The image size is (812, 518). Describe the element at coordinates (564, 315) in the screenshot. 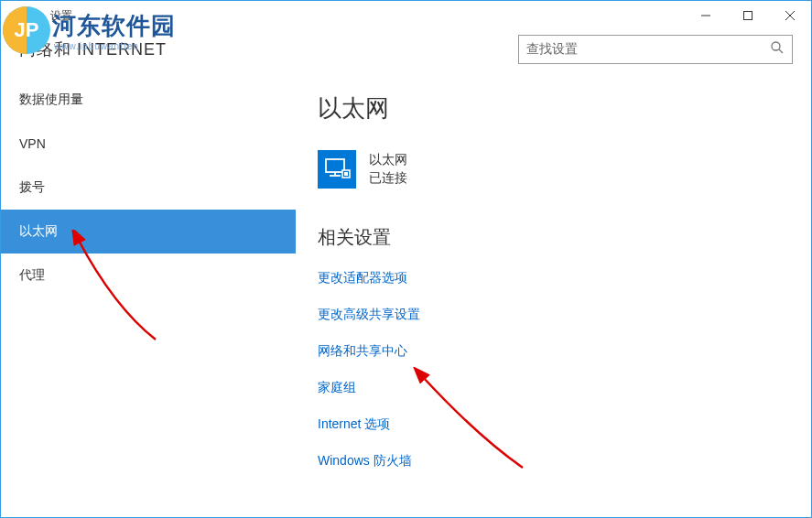

I see `link-advanced-sharing: 更改高级共享设置` at that location.